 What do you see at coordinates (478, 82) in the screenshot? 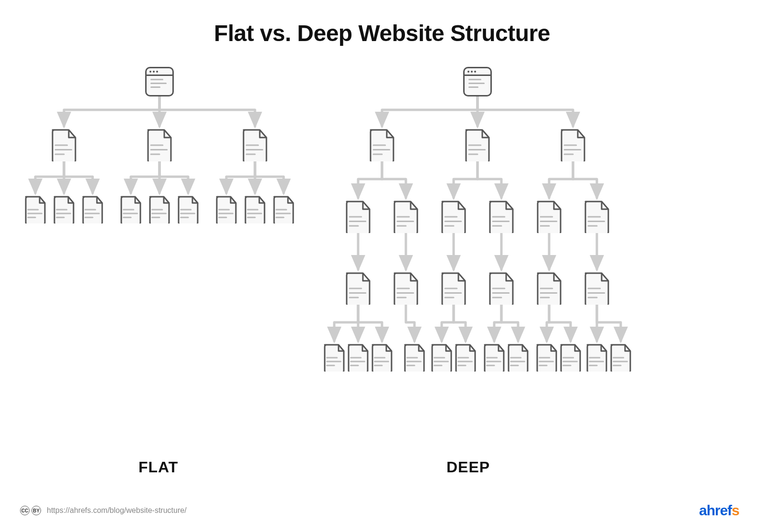
I see `deep-root-browser-icon` at bounding box center [478, 82].